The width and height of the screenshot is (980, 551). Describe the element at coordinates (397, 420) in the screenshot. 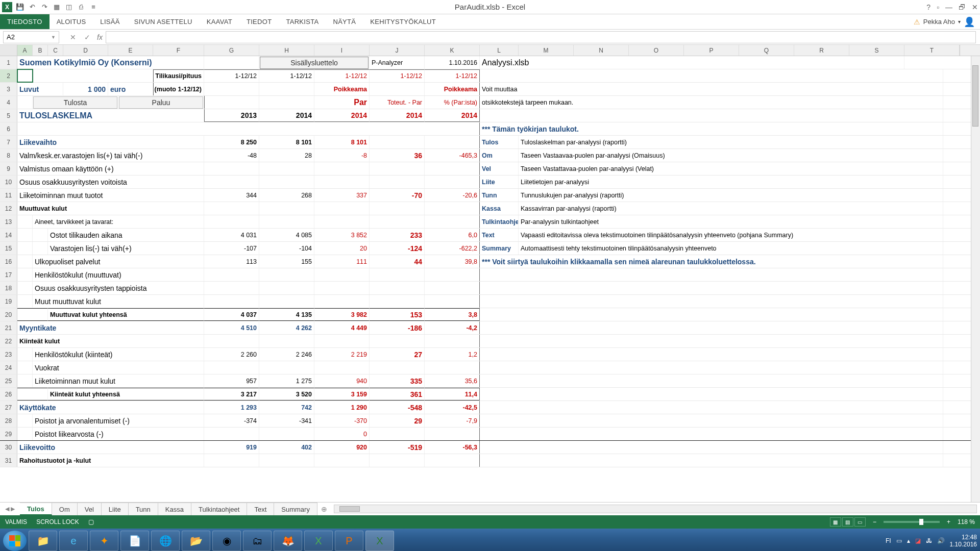

I see `cell: 29` at that location.